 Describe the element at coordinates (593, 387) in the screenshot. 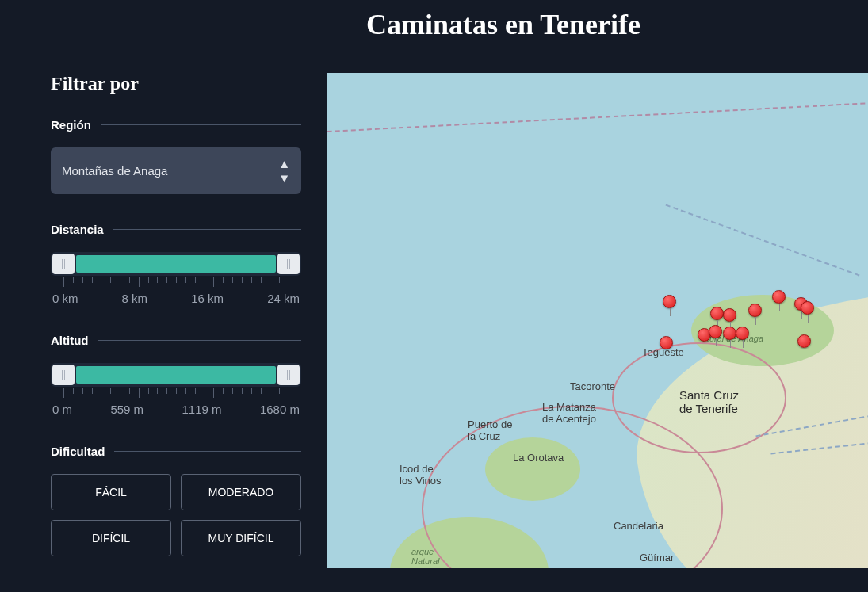

I see `map-place-label: Tacoronte` at that location.